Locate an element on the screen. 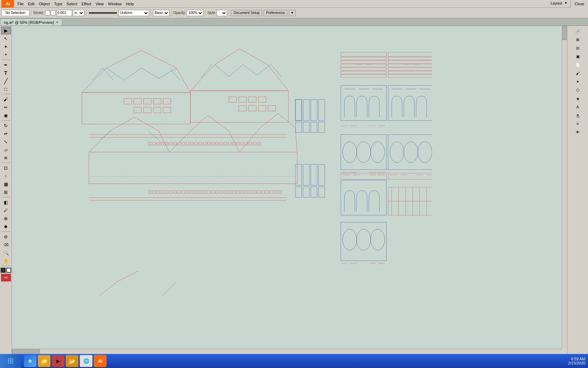 Image resolution: width=588 pixels, height=368 pixels. scale-tool: ⤡ is located at coordinates (6, 142).